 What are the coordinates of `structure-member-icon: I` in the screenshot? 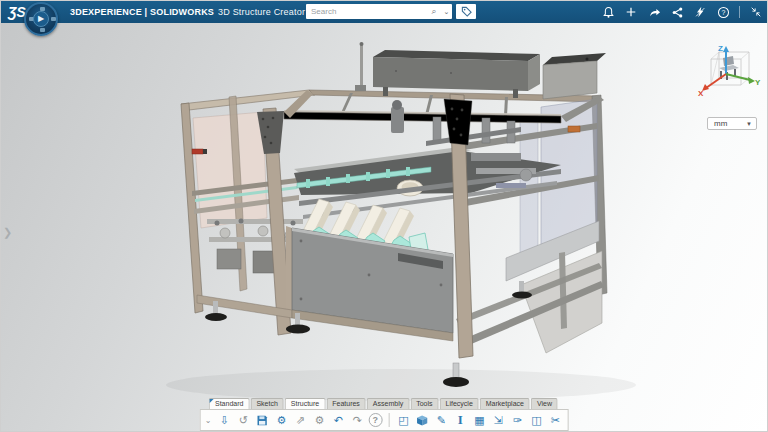 It's located at (460, 420).